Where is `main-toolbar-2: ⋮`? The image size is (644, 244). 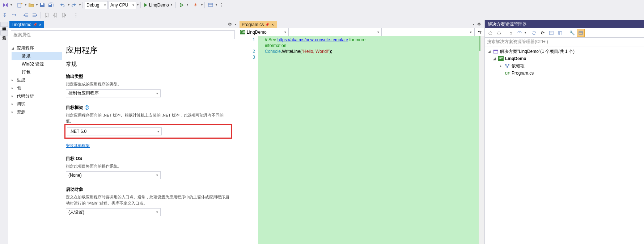
main-toolbar-2: ⋮ is located at coordinates (322, 15).